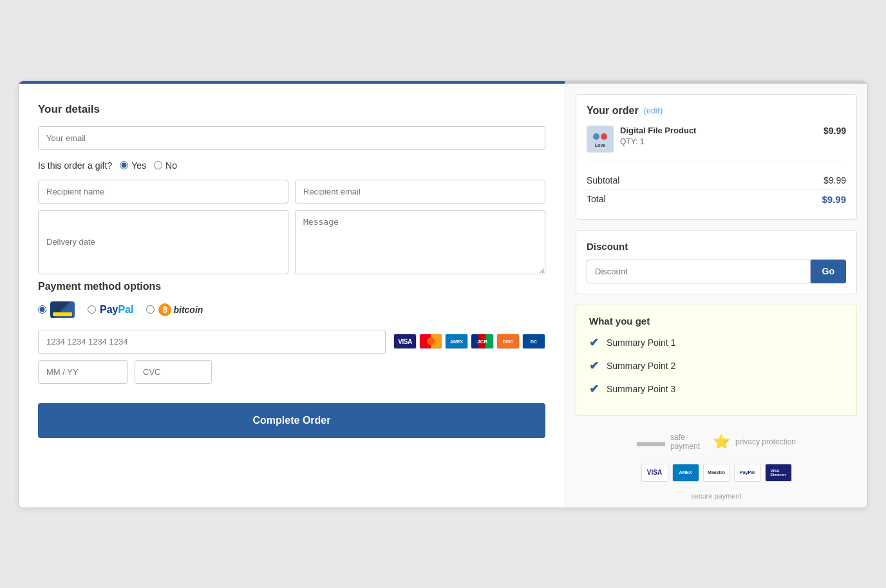 Image resolution: width=886 pixels, height=588 pixels. I want to click on card-logos: VISA AMEX JCB DISC DC, so click(469, 341).